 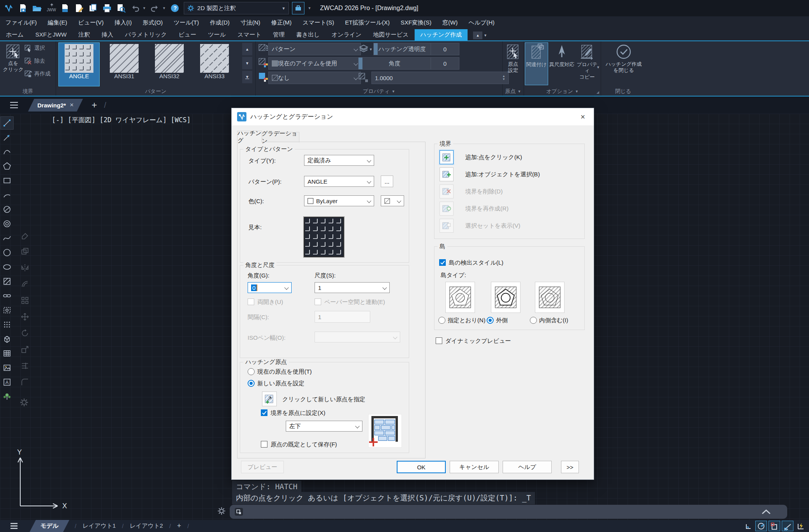 What do you see at coordinates (91, 23) in the screenshot?
I see `menu-item: ビュー(V)` at bounding box center [91, 23].